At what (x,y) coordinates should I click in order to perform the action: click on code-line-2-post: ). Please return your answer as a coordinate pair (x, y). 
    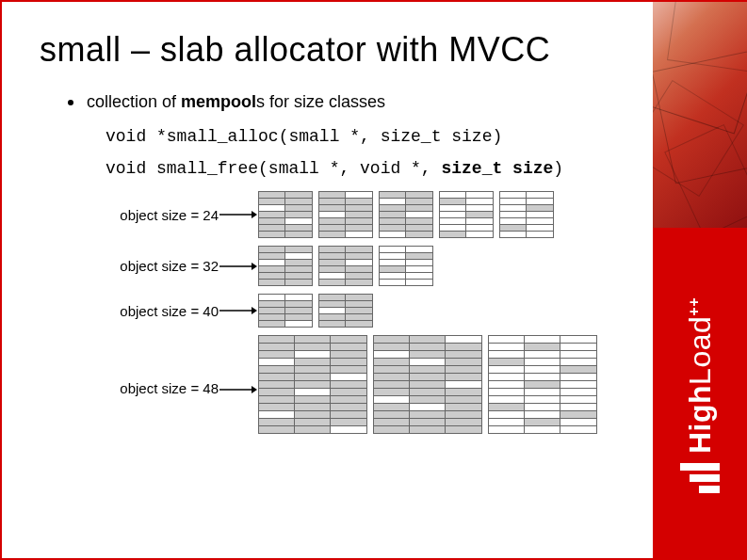
    Looking at the image, I should click on (558, 168).